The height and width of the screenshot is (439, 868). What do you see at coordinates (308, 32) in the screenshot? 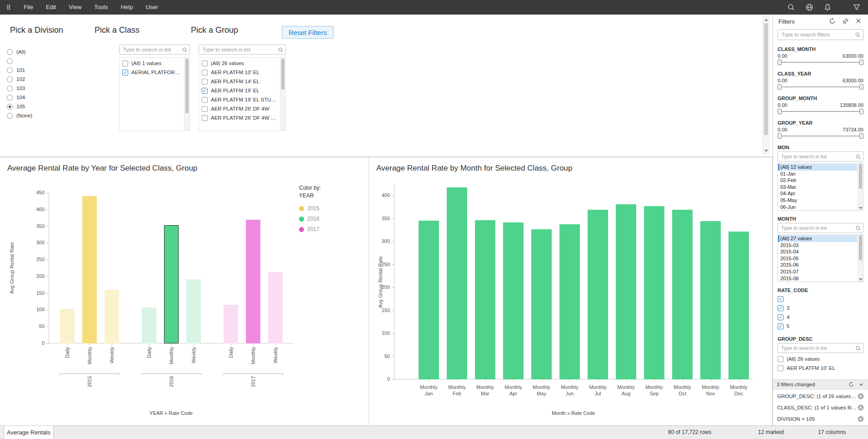
I see `reset-filters-button: Reset Filters` at bounding box center [308, 32].